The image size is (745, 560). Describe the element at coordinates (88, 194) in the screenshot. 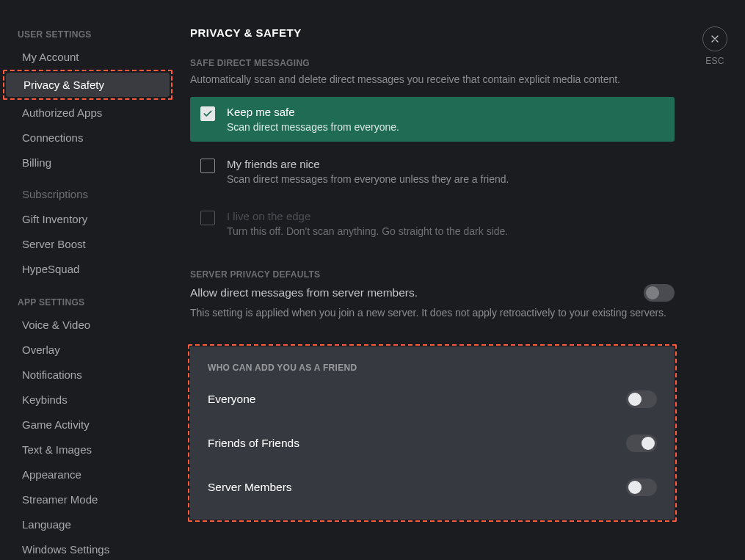

I see `sidebar-item-subscriptions: Subscriptions` at that location.